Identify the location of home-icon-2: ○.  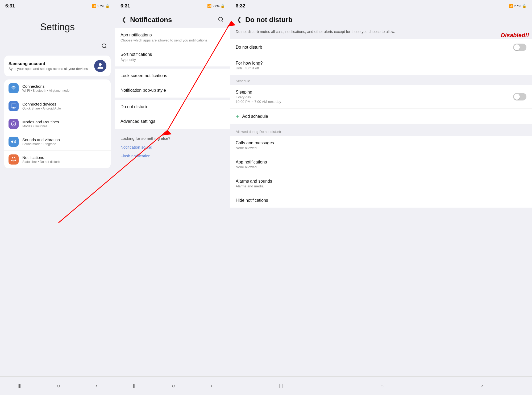
(173, 386).